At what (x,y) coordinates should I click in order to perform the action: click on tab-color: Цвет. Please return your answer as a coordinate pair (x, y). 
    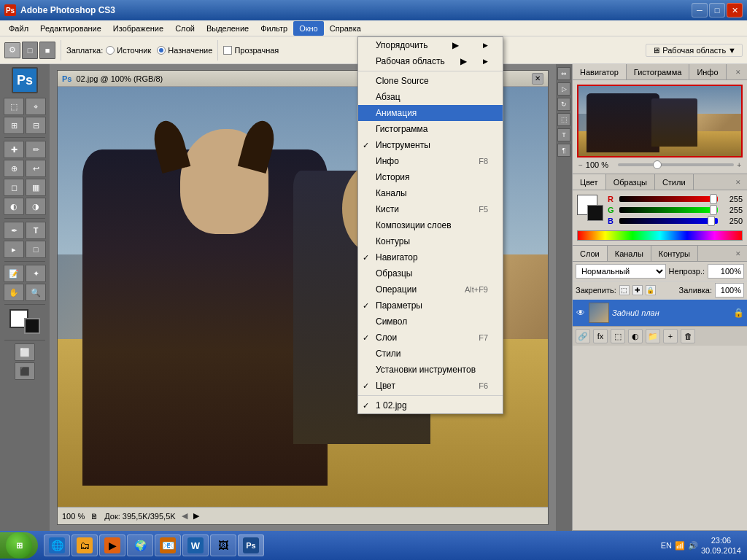
    Looking at the image, I should click on (589, 182).